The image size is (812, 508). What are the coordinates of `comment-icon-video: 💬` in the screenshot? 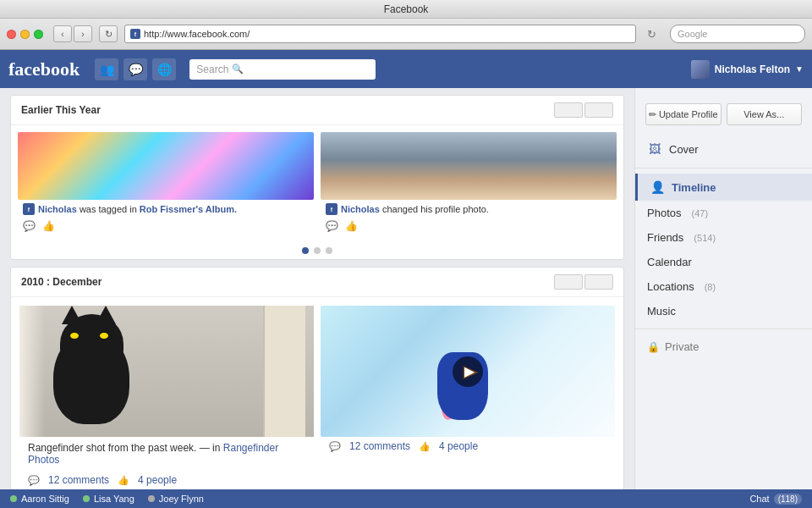 It's located at (335, 447).